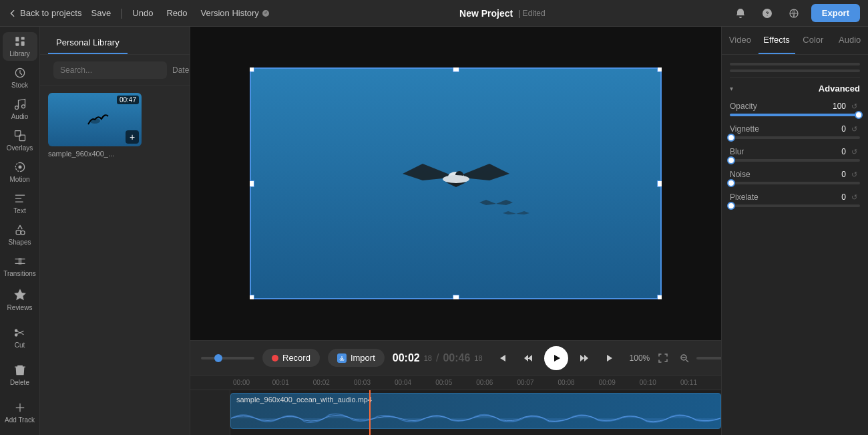  Describe the element at coordinates (731, 160) in the screenshot. I see `blur-thumb` at that location.